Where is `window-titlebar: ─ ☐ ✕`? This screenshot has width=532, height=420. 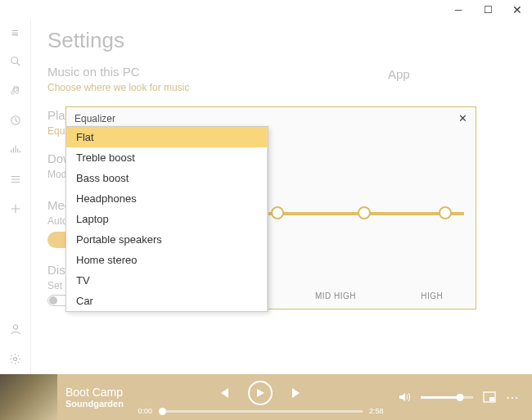
window-titlebar: ─ ☐ ✕ is located at coordinates (266, 10).